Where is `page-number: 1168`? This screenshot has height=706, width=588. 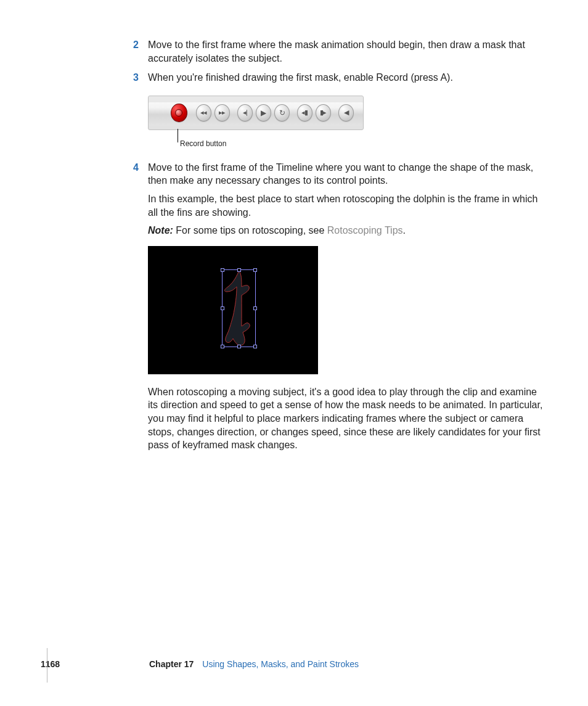
page-number: 1168 is located at coordinates (63, 665).